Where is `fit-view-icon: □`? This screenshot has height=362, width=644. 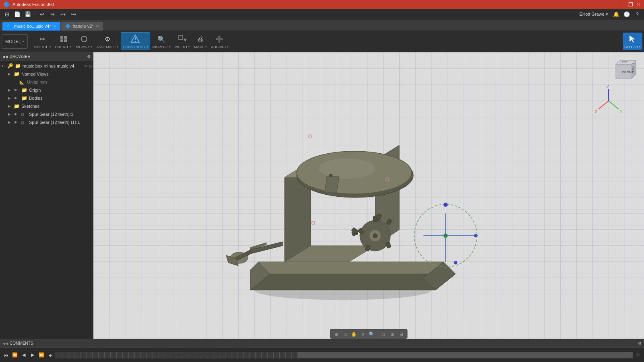
fit-view-icon: □ is located at coordinates (345, 334).